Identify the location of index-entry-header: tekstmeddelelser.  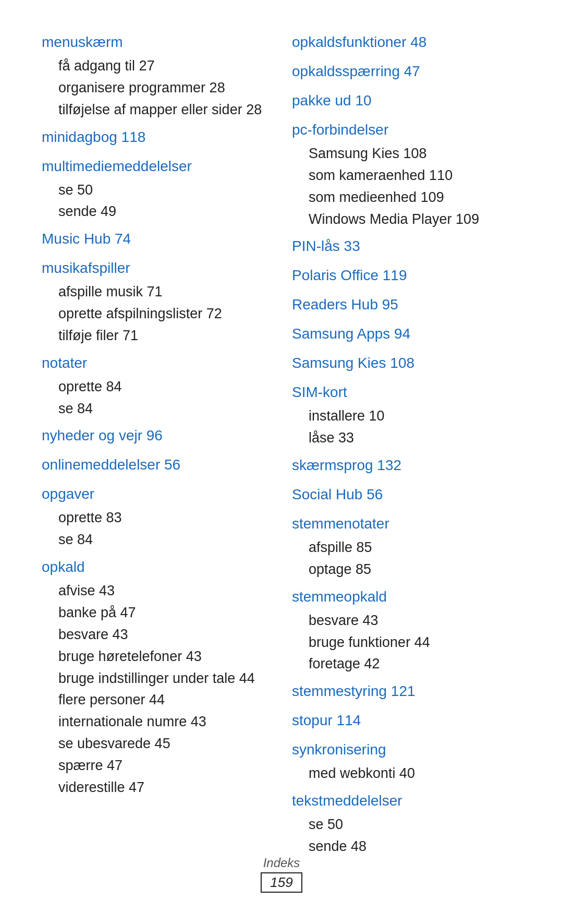
(407, 801).